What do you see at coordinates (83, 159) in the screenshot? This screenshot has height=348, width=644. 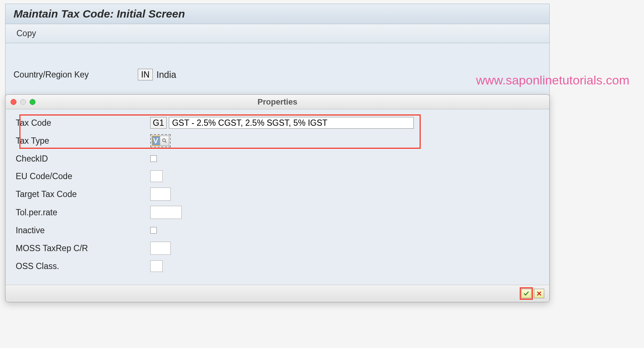 I see `check-id-label: CheckID` at bounding box center [83, 159].